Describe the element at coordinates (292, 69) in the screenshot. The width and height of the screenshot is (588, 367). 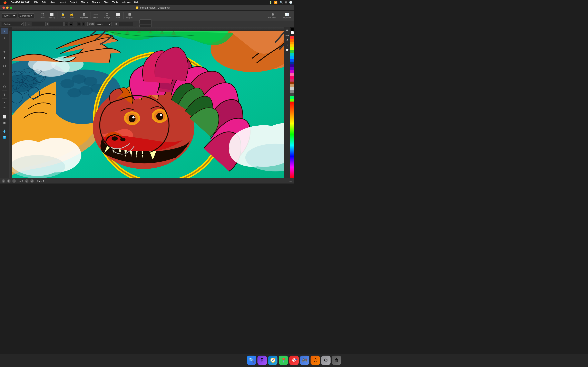
I see `purple-swatch` at that location.